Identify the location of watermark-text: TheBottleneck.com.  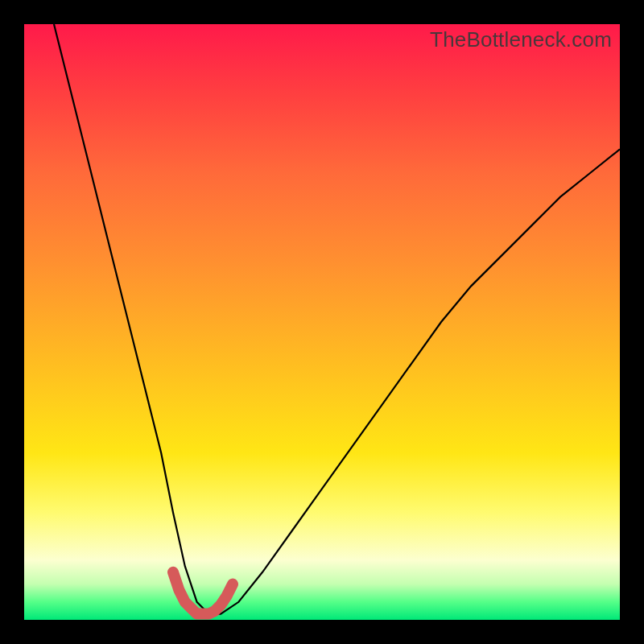
(521, 40).